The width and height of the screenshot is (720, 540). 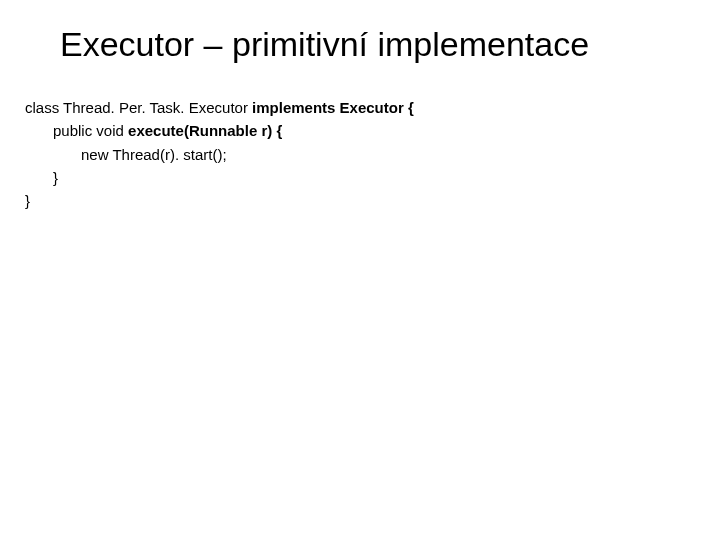 I want to click on code-line-2: public void execute(Runnable r) {, so click(x=342, y=130).